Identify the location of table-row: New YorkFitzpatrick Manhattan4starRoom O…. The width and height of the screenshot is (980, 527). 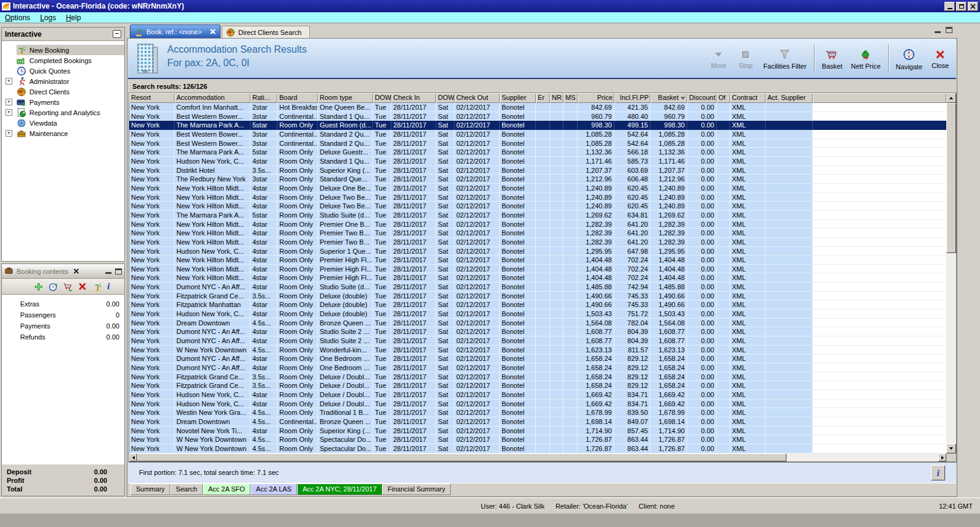
(538, 305).